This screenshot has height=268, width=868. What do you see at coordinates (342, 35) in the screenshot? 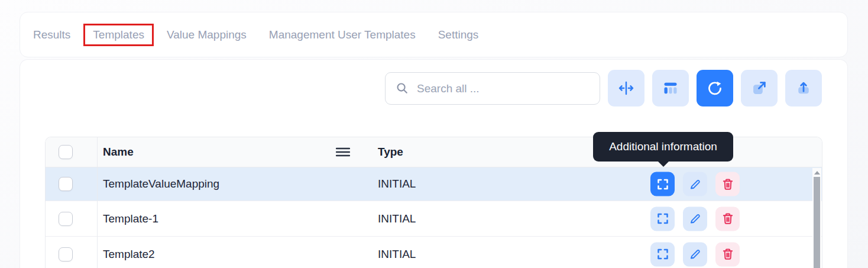
I see `tab-management-user-templates: Management User Templates` at bounding box center [342, 35].